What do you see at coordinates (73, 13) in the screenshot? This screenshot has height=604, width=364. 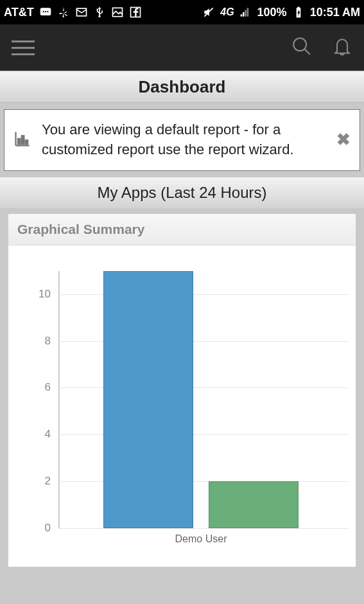 I see `status-left: AT&T` at bounding box center [73, 13].